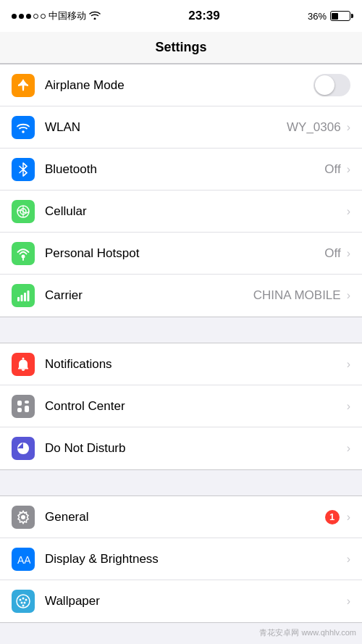 This screenshot has height=644, width=362. What do you see at coordinates (24, 559) in the screenshot?
I see `svg-text: AA` at bounding box center [24, 559].